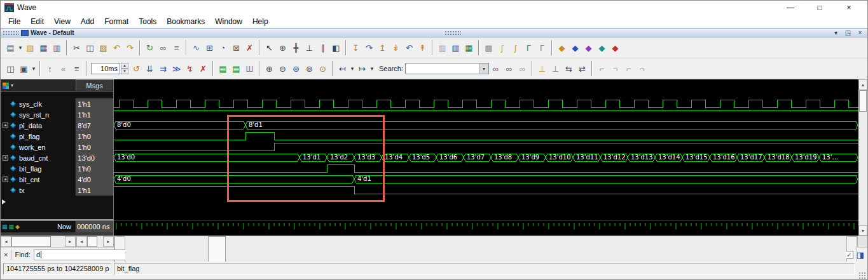 Image resolution: width=868 pixels, height=280 pixels. What do you see at coordinates (556, 69) in the screenshot?
I see `remove-cursor-icon: ⊥` at bounding box center [556, 69].